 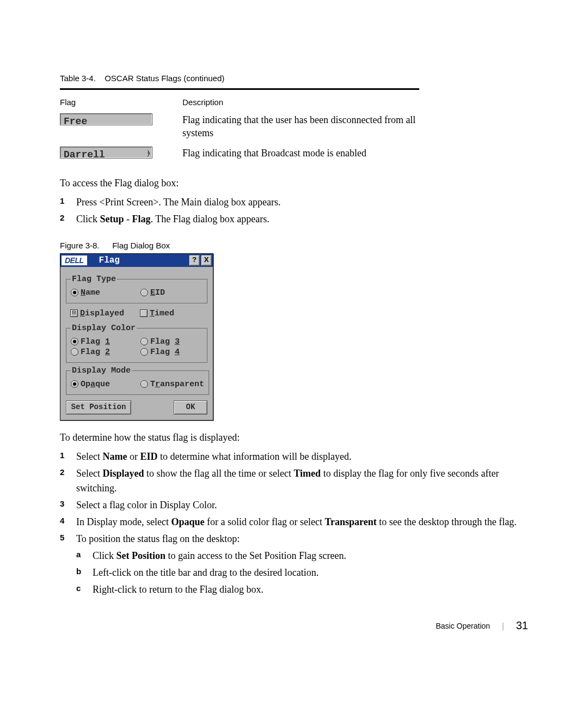 I want to click on legend-display-color: Display Color, so click(x=103, y=328).